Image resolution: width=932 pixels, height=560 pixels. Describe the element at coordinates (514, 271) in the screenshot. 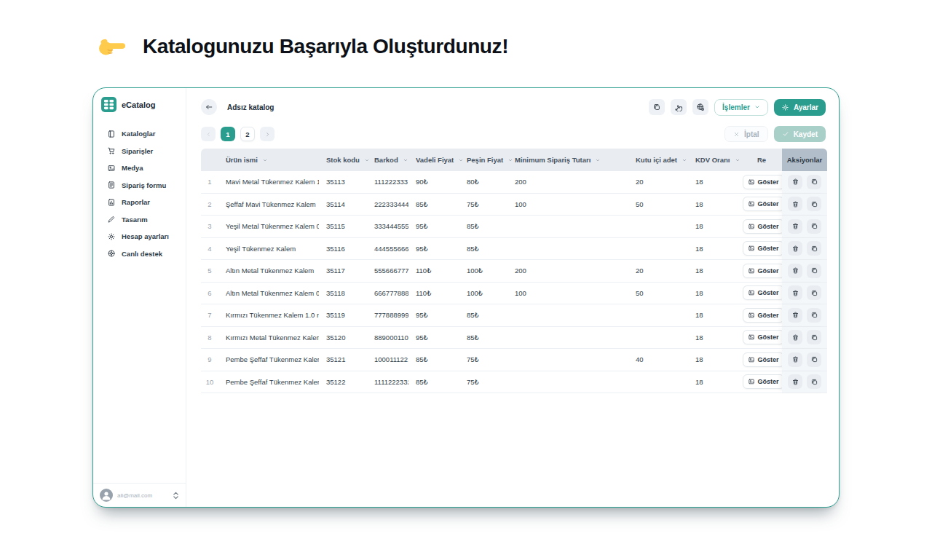

I see `table-row: 5 Altın Metal Tükenmez Kalem 35117 55566…` at that location.